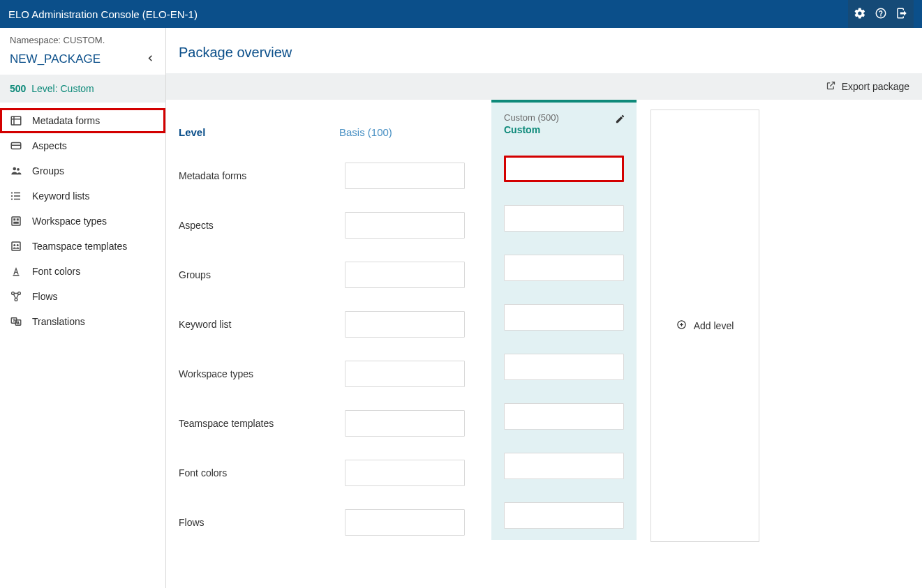  I want to click on sidebar-item-groups: Groups, so click(82, 171).